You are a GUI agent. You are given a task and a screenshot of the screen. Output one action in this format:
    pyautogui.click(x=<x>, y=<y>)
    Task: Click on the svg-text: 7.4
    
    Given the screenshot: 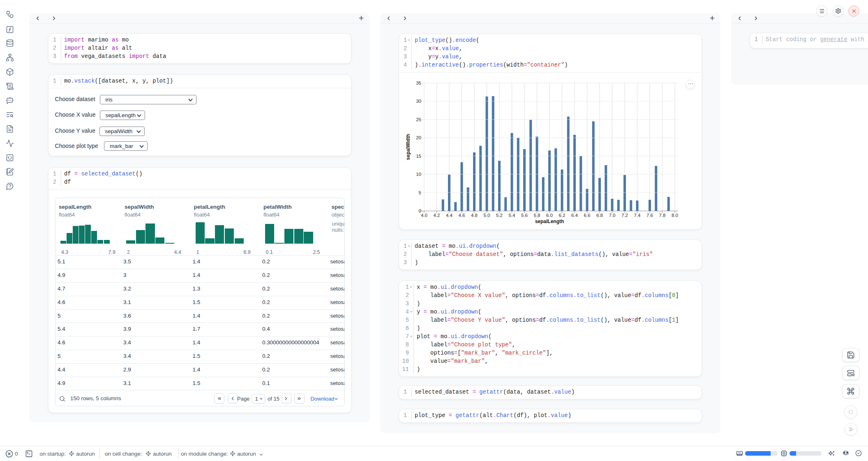 What is the action you would take?
    pyautogui.click(x=638, y=215)
    